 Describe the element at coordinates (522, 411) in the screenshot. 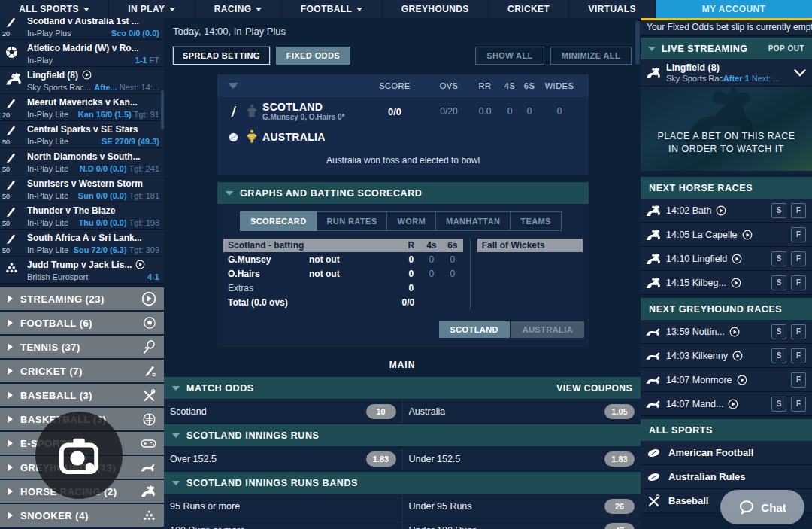

I see `selection-australia: Australia 1.05` at that location.